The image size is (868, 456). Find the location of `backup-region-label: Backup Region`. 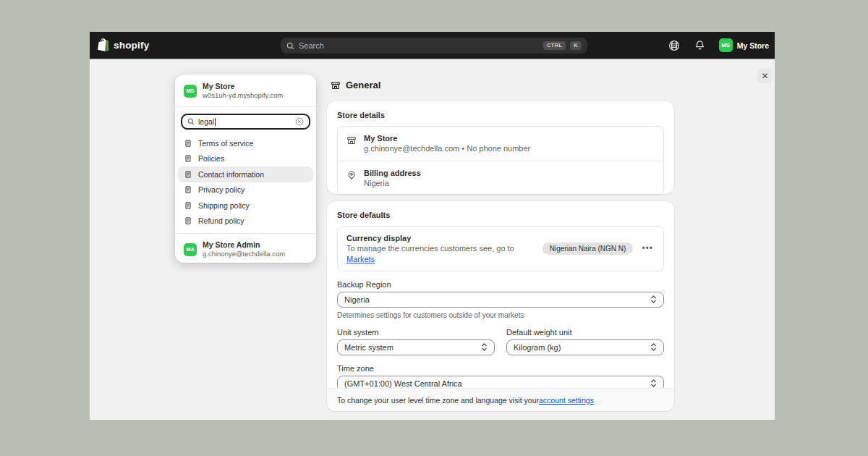

backup-region-label: Backup Region is located at coordinates (501, 284).